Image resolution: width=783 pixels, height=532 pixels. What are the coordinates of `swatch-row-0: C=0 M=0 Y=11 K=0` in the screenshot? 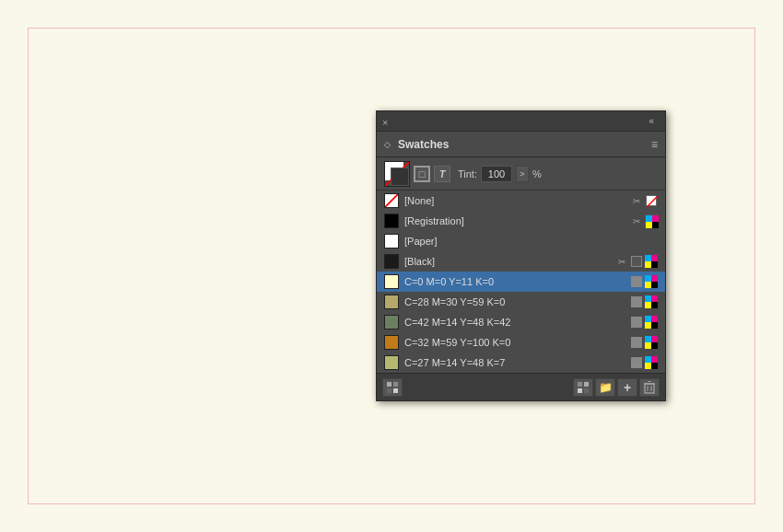 It's located at (521, 282).